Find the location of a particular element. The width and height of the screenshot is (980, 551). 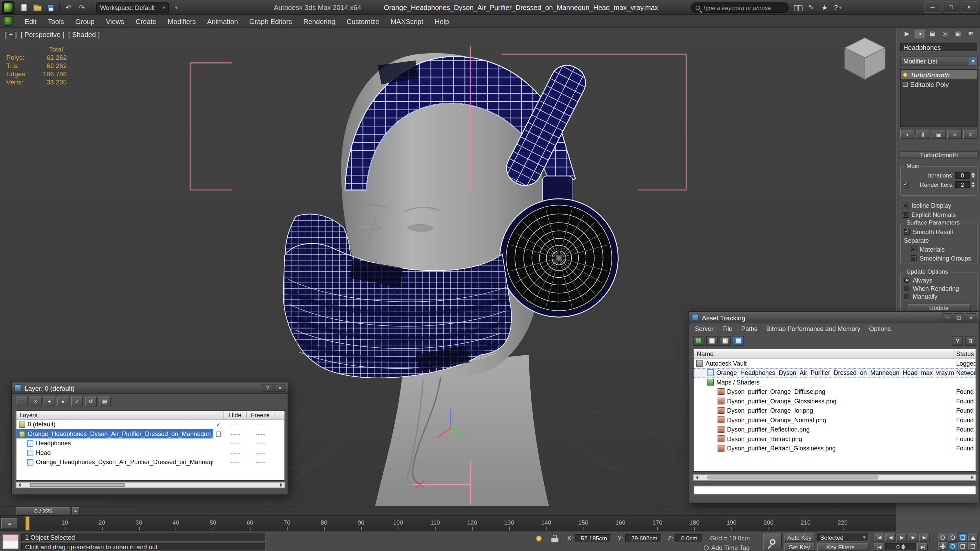

list-view-button is located at coordinates (712, 341).